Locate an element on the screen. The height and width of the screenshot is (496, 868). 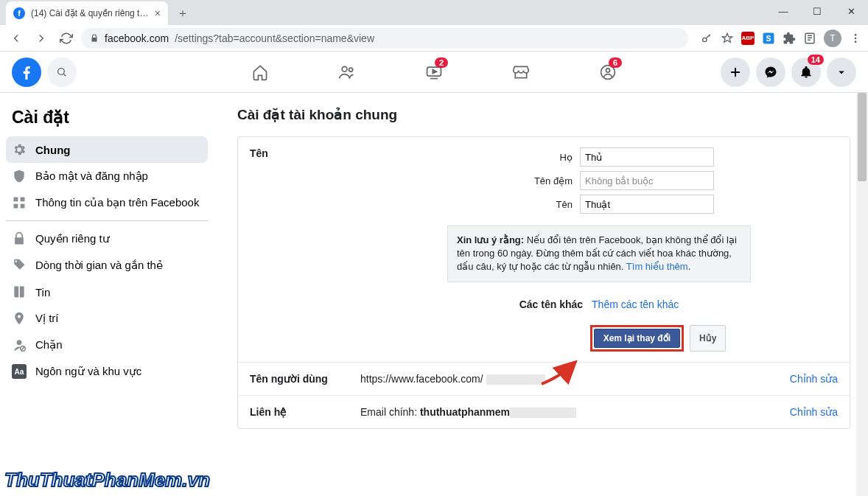
nav-home is located at coordinates (260, 72).